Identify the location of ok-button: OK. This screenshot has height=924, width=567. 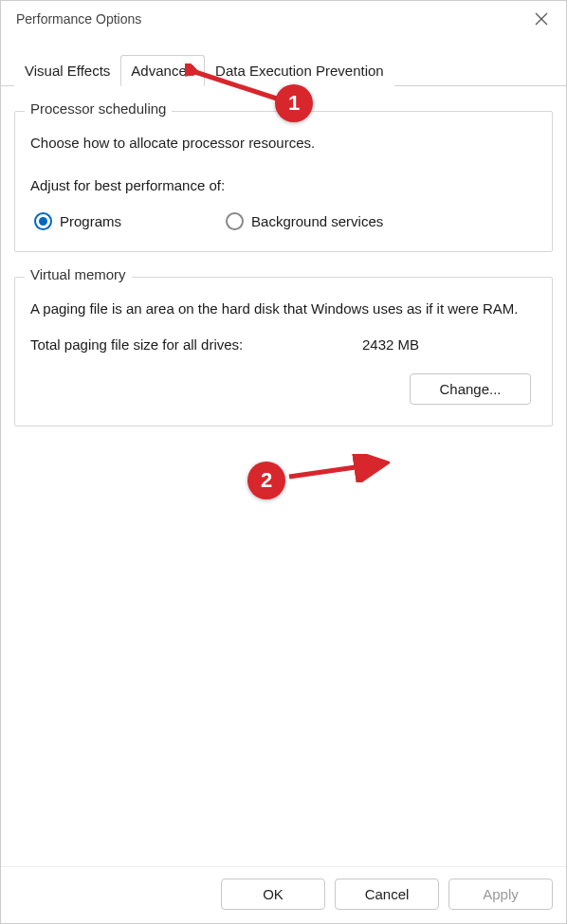
(273, 895).